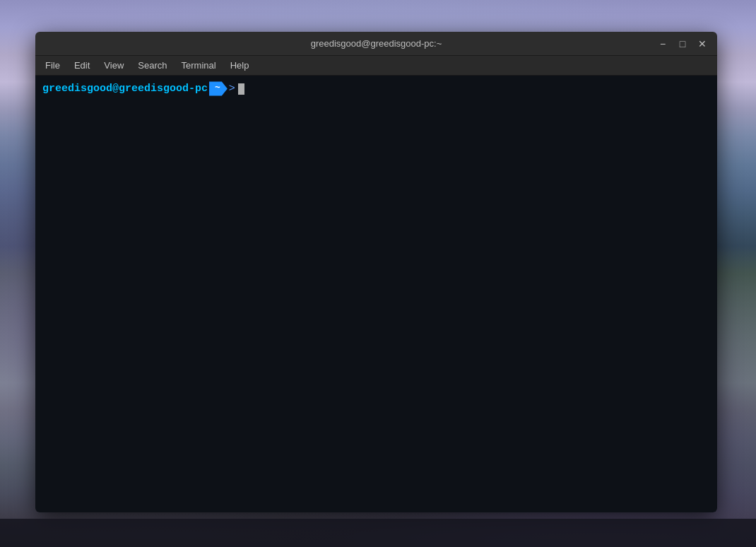  I want to click on taskbar, so click(378, 533).